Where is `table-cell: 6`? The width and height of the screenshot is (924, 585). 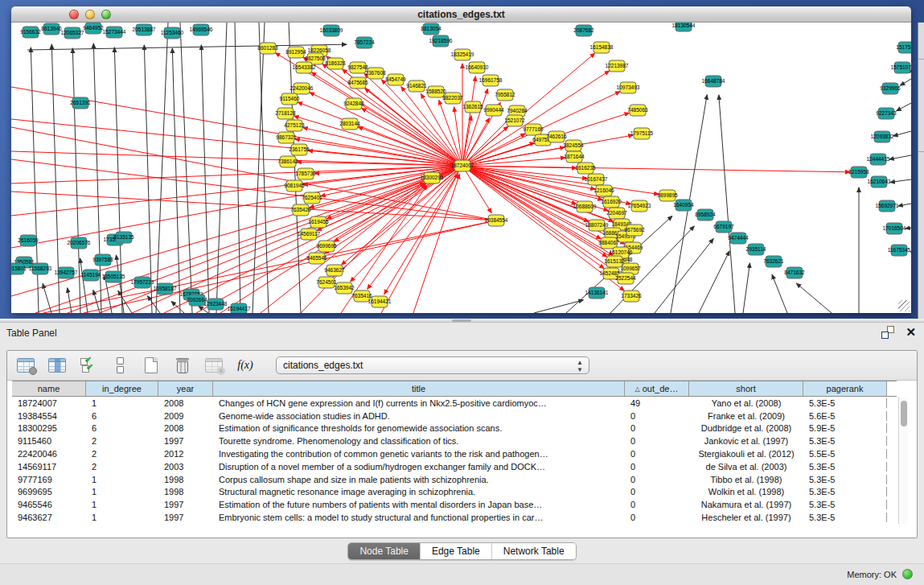
table-cell: 6 is located at coordinates (122, 416).